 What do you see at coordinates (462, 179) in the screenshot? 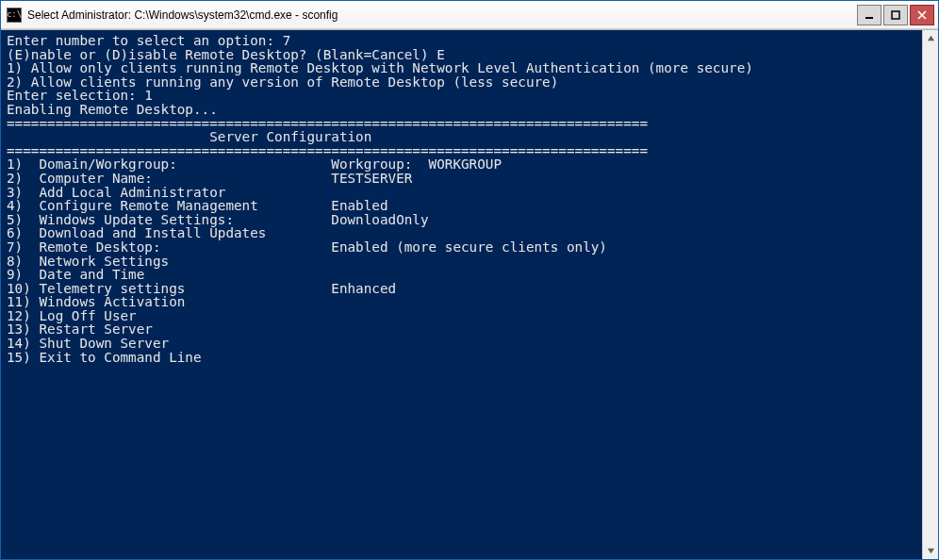
I see `console-line: 2) Computer Name: TESTSERVER` at bounding box center [462, 179].